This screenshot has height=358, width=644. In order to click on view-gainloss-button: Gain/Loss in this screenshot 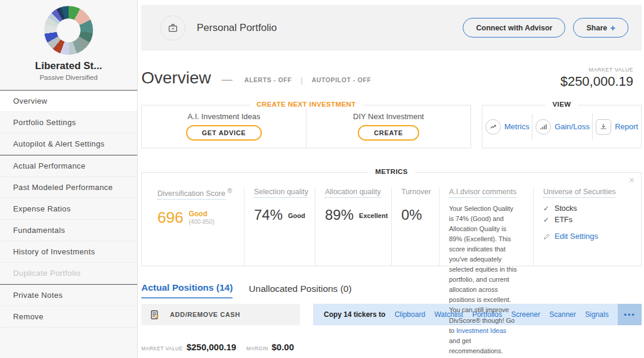, I will do `click(563, 127)`.